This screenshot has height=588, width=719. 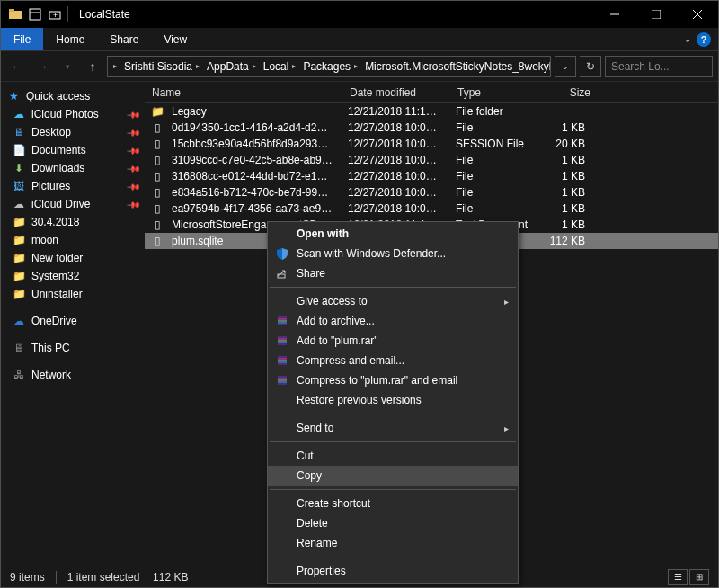 What do you see at coordinates (699, 577) in the screenshot?
I see `icons-view-button: ⊞` at bounding box center [699, 577].